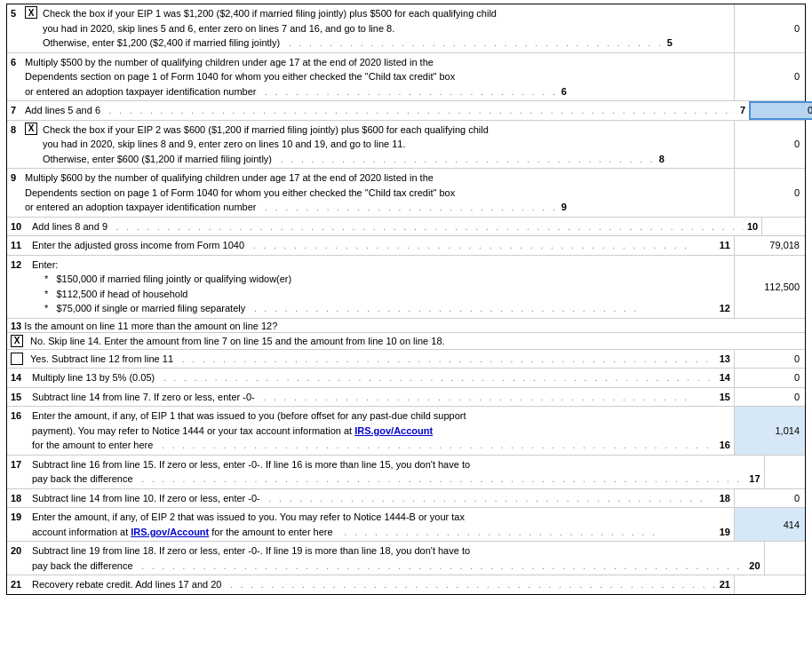  I want to click on line-11-num: 11, so click(20, 245).